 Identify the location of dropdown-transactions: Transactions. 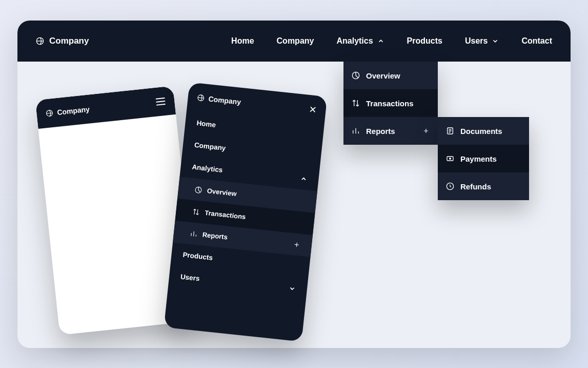
(391, 103).